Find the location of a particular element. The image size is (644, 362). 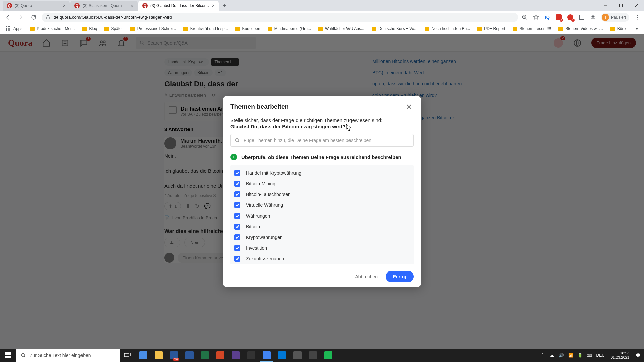

topic-row: Handel mit Kryptowährung is located at coordinates (322, 173).